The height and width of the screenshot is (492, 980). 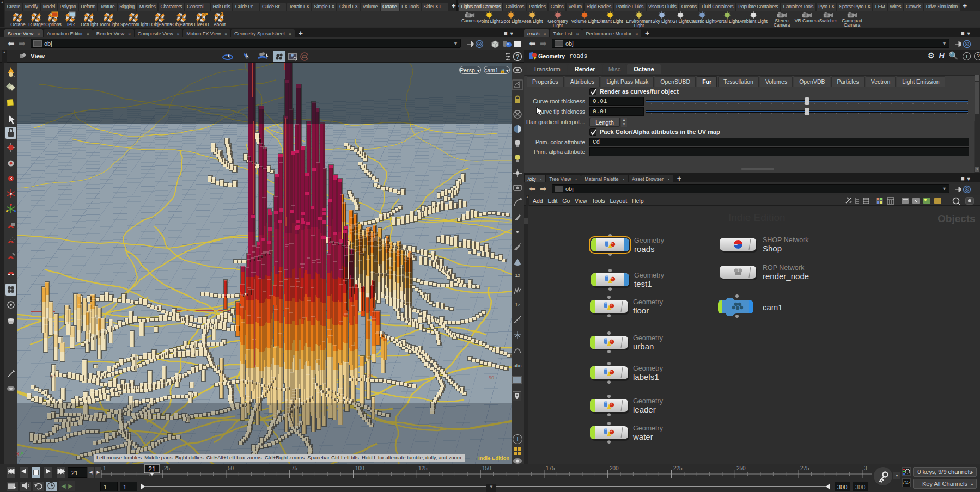 I want to click on svg-text: water, so click(x=643, y=436).